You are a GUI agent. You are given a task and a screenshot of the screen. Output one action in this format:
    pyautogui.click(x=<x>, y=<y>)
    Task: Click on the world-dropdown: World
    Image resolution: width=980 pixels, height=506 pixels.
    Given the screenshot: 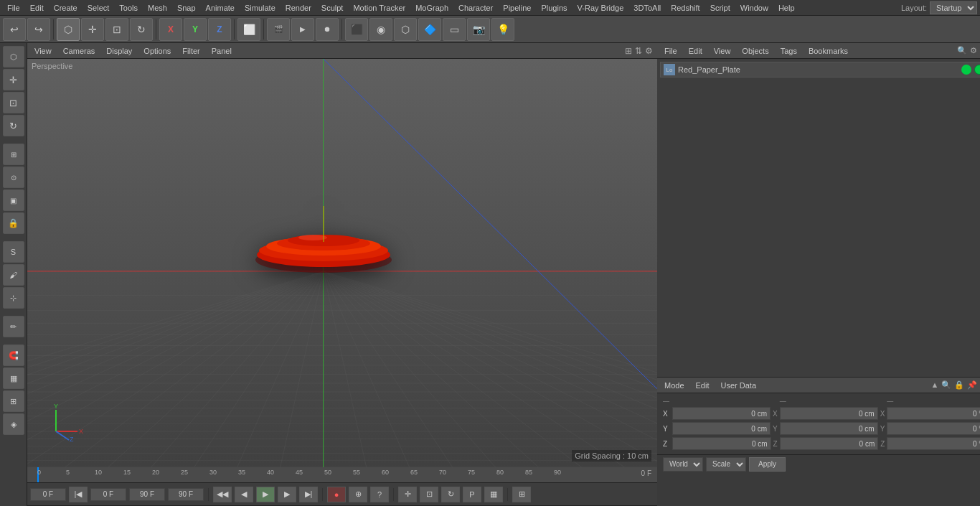 What is the action you would take?
    pyautogui.click(x=683, y=464)
    